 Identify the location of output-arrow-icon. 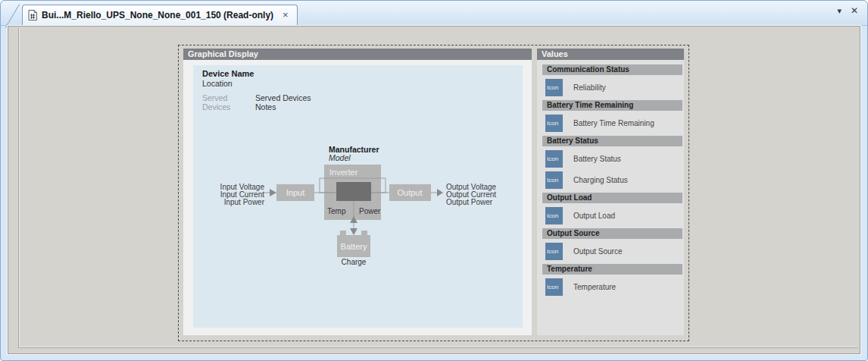
(440, 193).